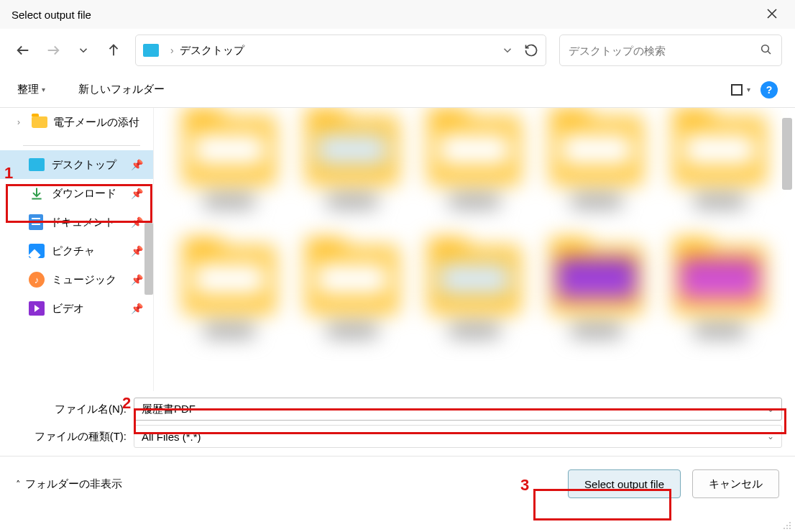 This screenshot has height=532, width=795. What do you see at coordinates (664, 50) in the screenshot?
I see `search-input` at bounding box center [664, 50].